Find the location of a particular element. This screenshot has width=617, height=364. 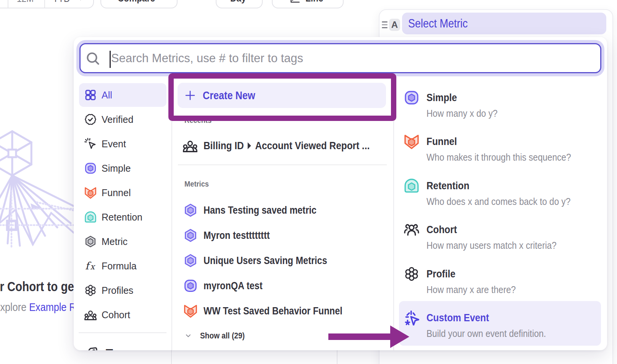

recent-item-secondary: Account Viewed Report ... is located at coordinates (312, 146).